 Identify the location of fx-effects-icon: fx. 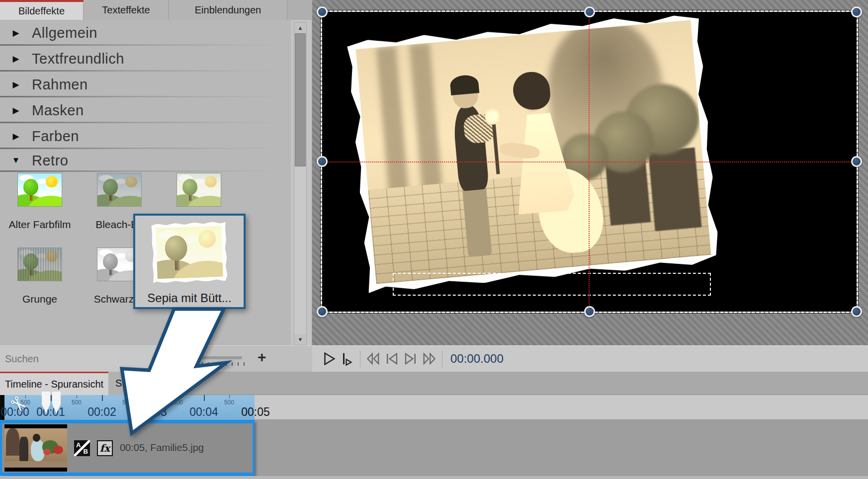
(105, 448).